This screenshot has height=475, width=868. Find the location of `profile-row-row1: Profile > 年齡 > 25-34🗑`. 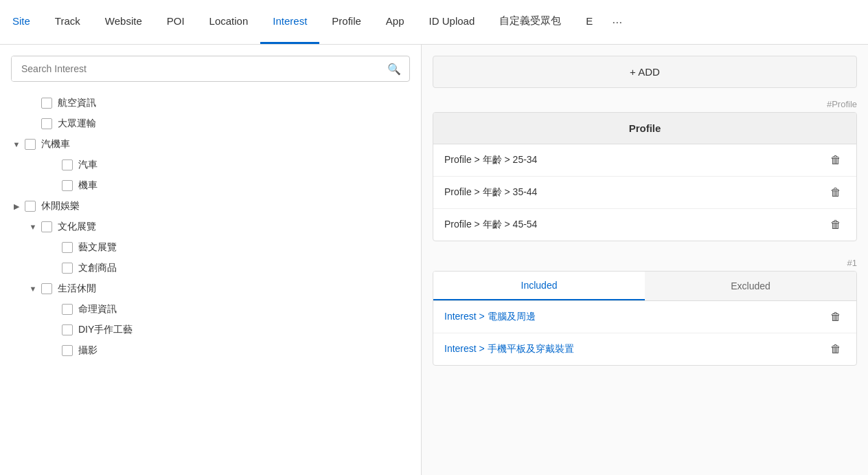

profile-row-row1: Profile > 年齡 > 25-34🗑 is located at coordinates (645, 161).